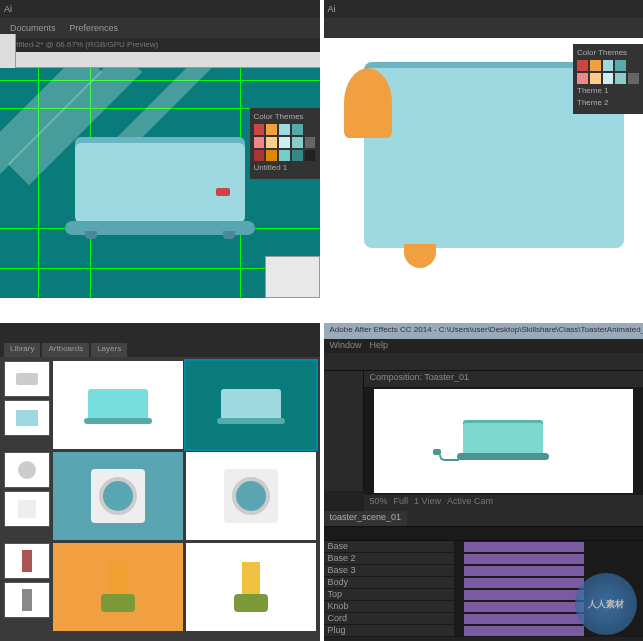  What do you see at coordinates (484, 534) in the screenshot?
I see `time-ruler` at bounding box center [484, 534].